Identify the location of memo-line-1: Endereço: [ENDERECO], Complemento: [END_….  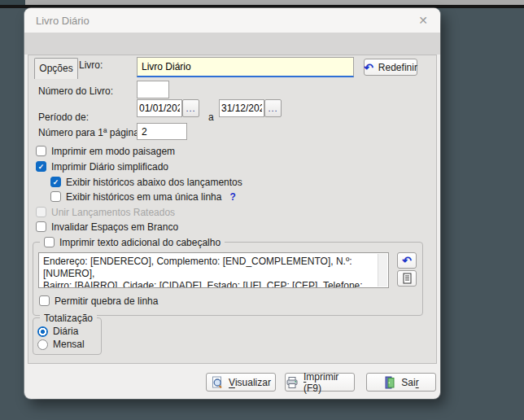
(209, 268).